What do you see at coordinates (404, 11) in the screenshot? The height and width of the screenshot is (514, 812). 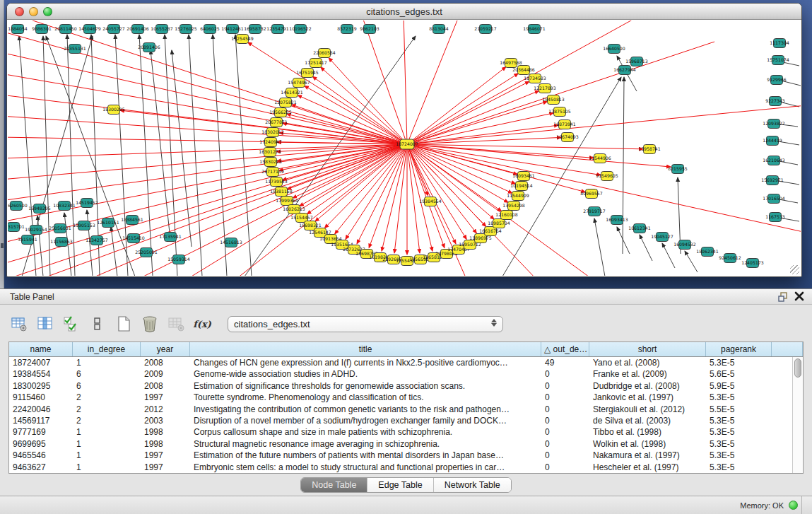 I see `window-titlebar: citations_edges.txt` at bounding box center [404, 11].